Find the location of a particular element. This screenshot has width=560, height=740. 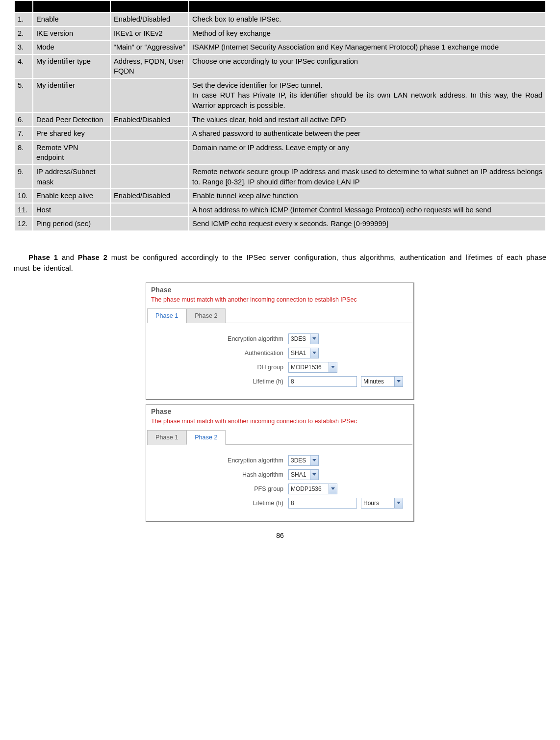

cell-name: IP address/Subnet mask is located at coordinates (72, 177).